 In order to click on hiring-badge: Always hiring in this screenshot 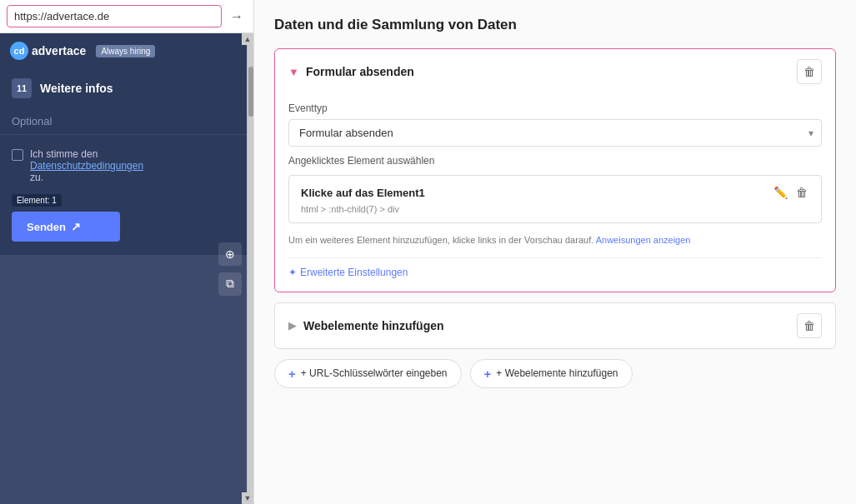, I will do `click(125, 52)`.